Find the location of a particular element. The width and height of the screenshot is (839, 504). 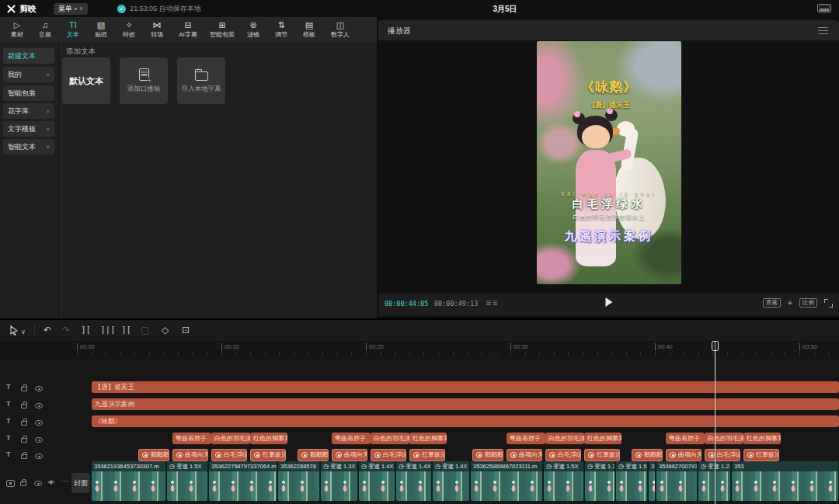

crop-icon: ⊡ is located at coordinates (186, 330).